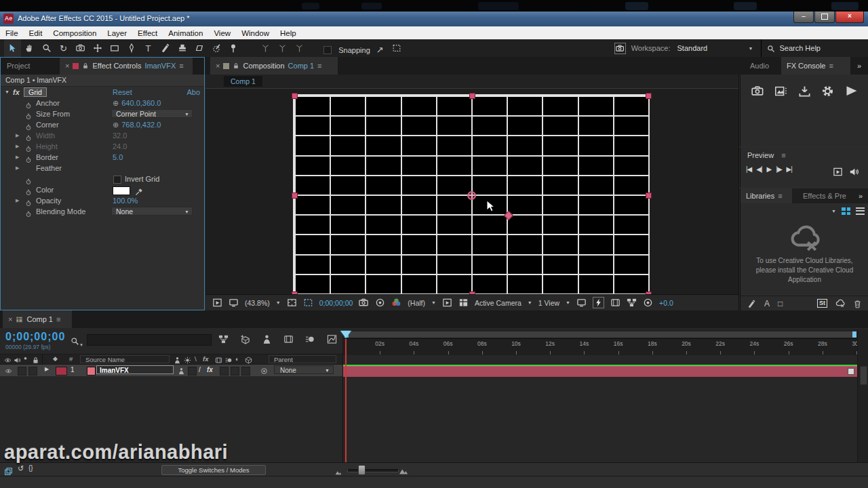 The image size is (868, 488). Describe the element at coordinates (861, 196) in the screenshot. I see `panel-overflow-chevrons: »` at that location.